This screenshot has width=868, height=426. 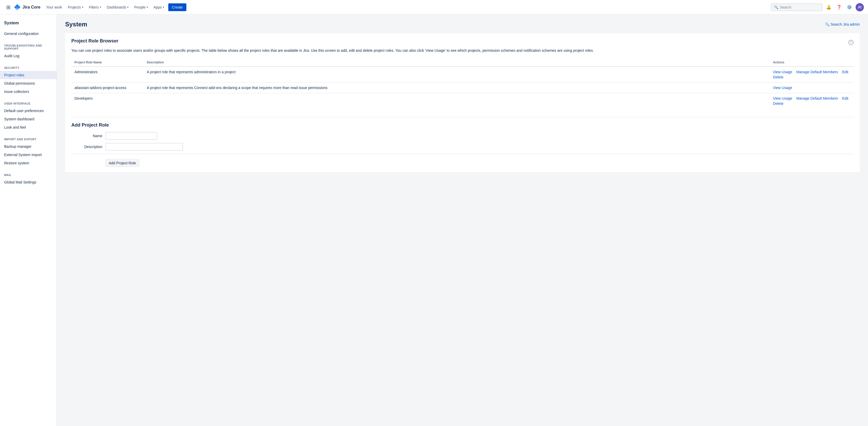 What do you see at coordinates (457, 101) in the screenshot?
I see `role-description` at bounding box center [457, 101].